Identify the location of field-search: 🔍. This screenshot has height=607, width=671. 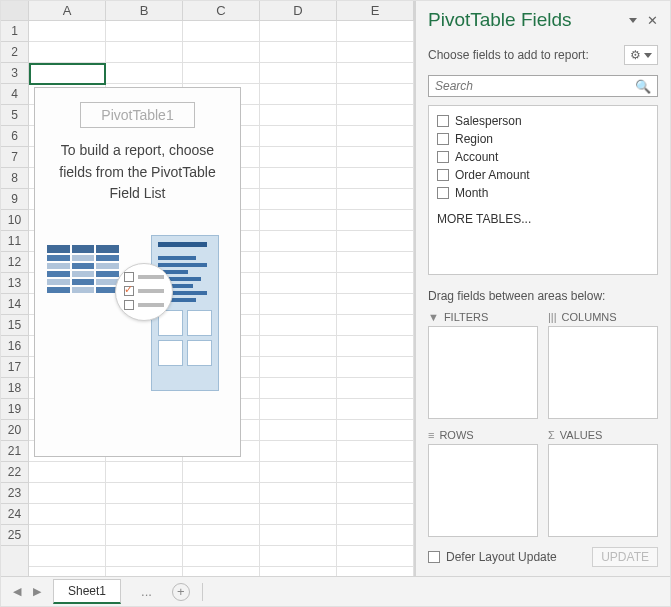
(543, 86).